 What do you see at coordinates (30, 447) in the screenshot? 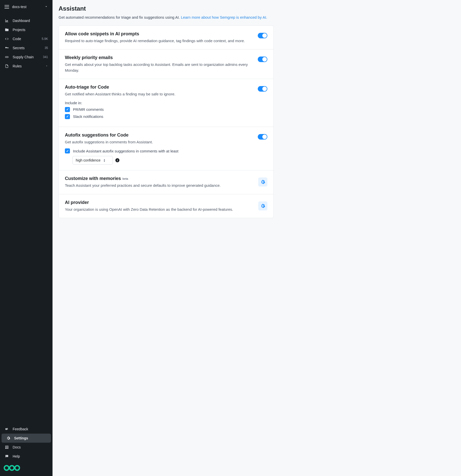
I see `sidebar-item-label: Docs` at bounding box center [30, 447].